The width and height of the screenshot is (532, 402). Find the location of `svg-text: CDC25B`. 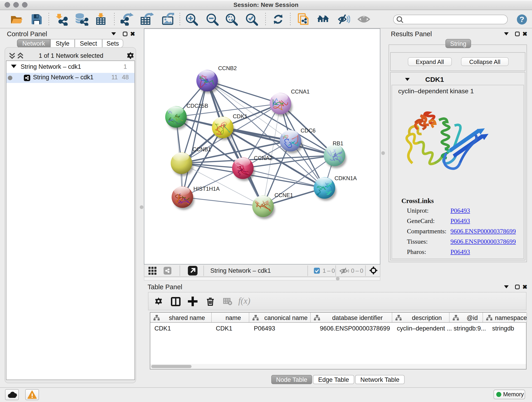

svg-text: CDC25B is located at coordinates (197, 106).